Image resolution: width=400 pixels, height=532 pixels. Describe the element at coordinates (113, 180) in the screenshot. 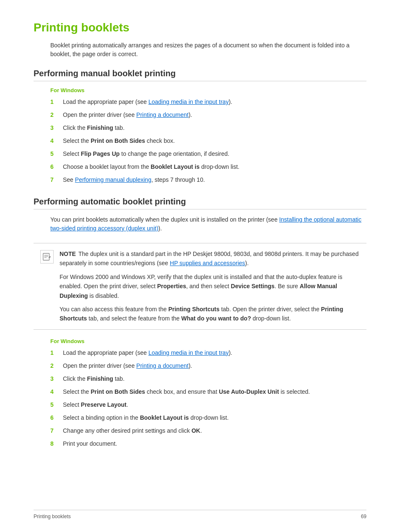

I see `manual-duplexing-link: Performing manual duplexing` at that location.